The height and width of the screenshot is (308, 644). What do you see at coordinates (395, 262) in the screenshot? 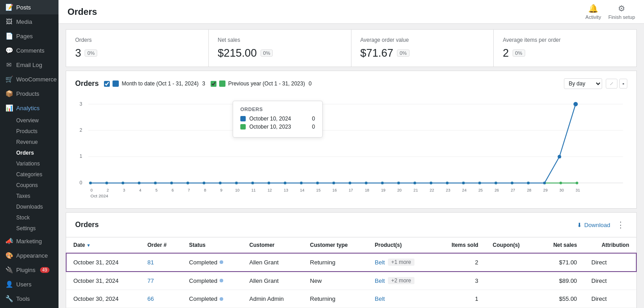
I see `product-tag: Belt +1 more` at bounding box center [395, 262].